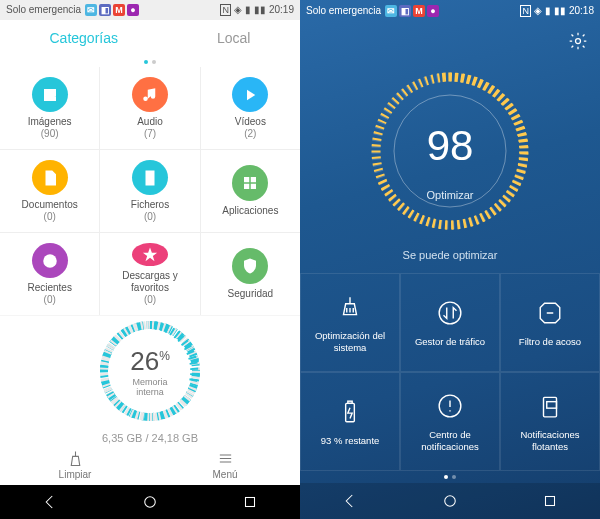 The width and height of the screenshot is (600, 519). I want to click on memory-gauge: 26% Memoria interna, so click(150, 371).